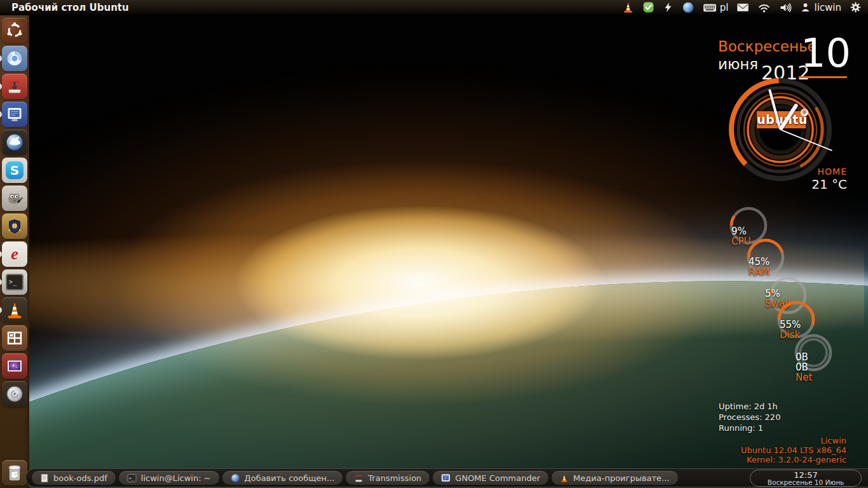 The image size is (868, 488). Describe the element at coordinates (15, 198) in the screenshot. I see `gimp-icon` at that location.